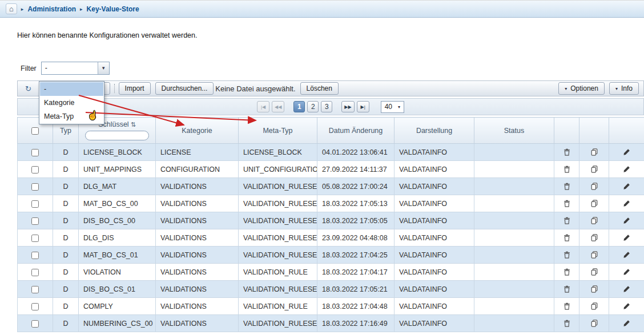  Describe the element at coordinates (72, 116) in the screenshot. I see `dropdown-option-meta-typ: Meta-Typ` at that location.